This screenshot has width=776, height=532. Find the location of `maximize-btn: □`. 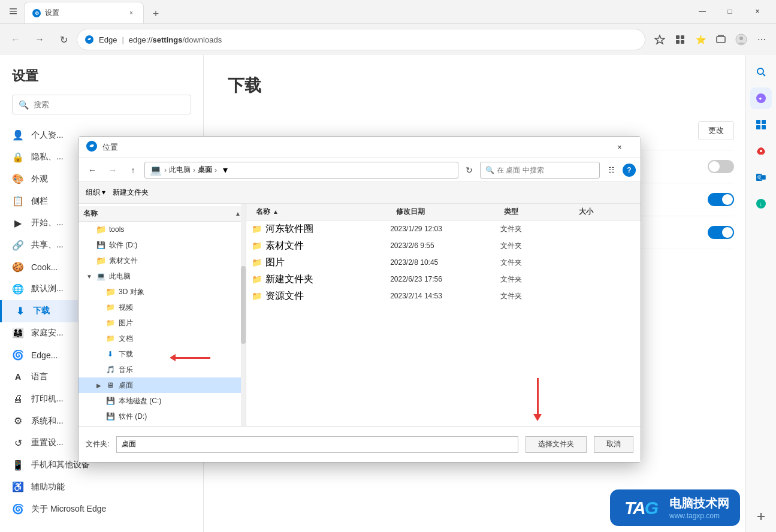

maximize-btn: □ is located at coordinates (730, 12).